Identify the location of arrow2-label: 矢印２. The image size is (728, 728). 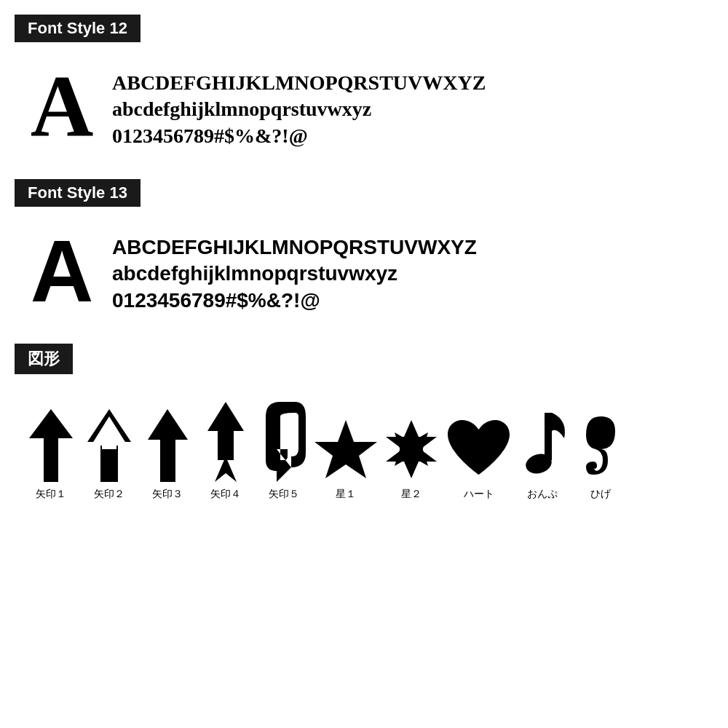
(109, 494).